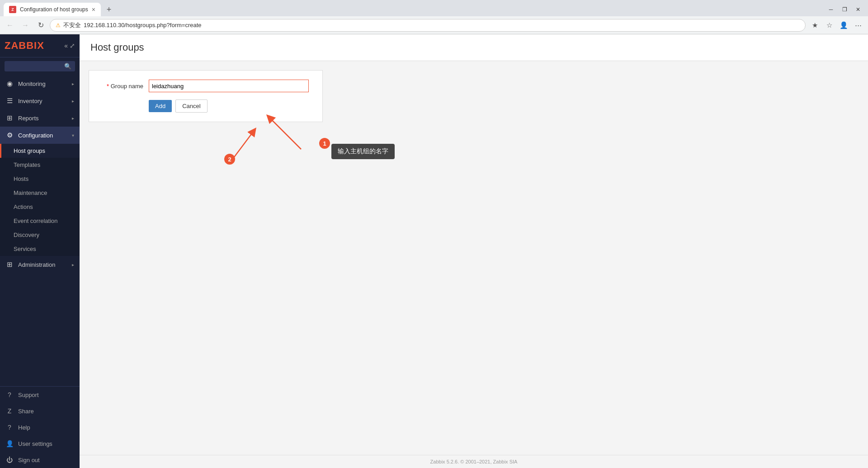 The image size is (868, 468). What do you see at coordinates (363, 151) in the screenshot?
I see `annotation-tooltip: 输入主机组的名字` at bounding box center [363, 151].